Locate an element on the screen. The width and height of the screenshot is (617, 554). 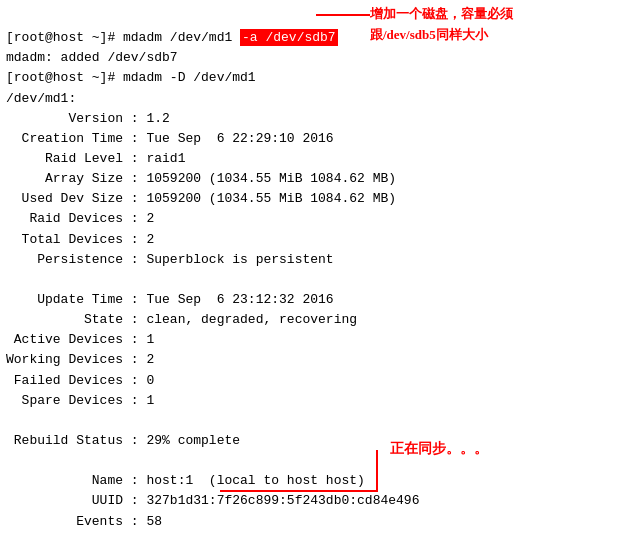
cmd-arg-highlight: -a /dev/sdb7 is located at coordinates (289, 38).